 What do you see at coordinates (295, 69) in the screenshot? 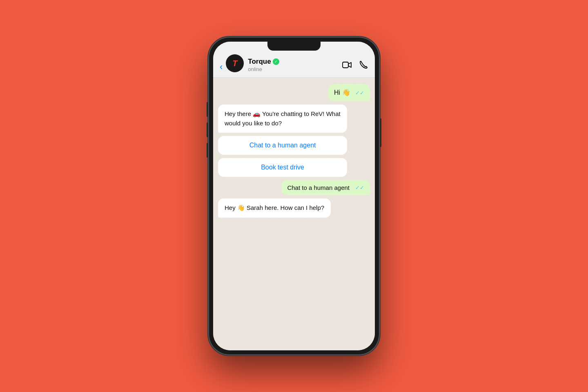
I see `contact-status: online` at bounding box center [295, 69].